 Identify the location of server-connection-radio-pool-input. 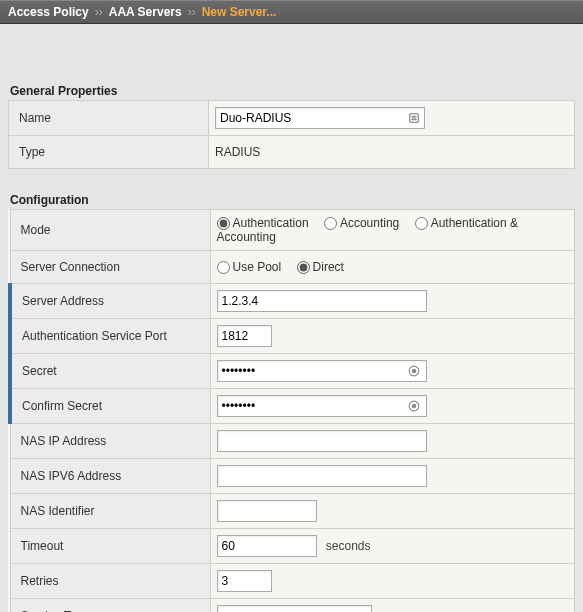
(224, 268).